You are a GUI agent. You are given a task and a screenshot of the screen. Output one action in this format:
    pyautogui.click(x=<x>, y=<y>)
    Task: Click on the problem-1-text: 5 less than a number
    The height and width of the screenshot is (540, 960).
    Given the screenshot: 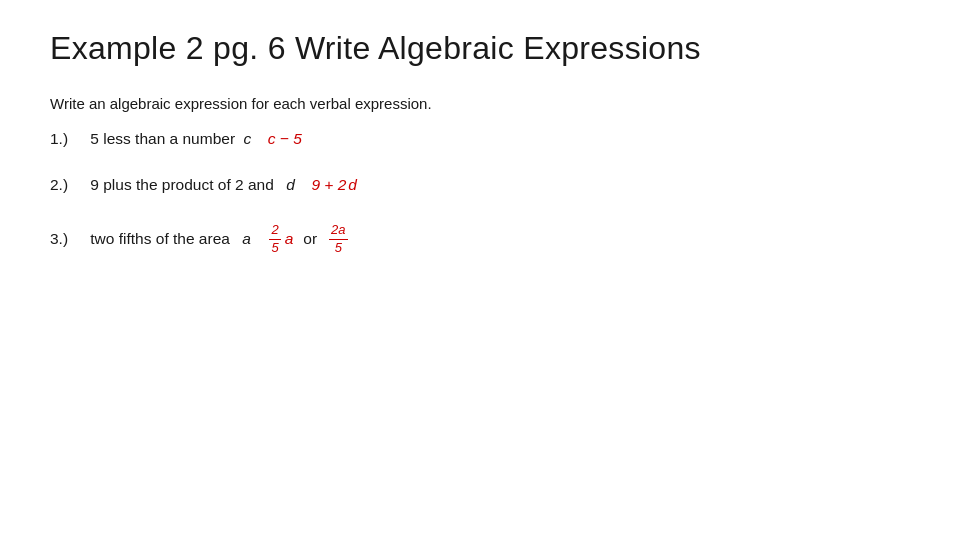 What is the action you would take?
    pyautogui.click(x=162, y=139)
    